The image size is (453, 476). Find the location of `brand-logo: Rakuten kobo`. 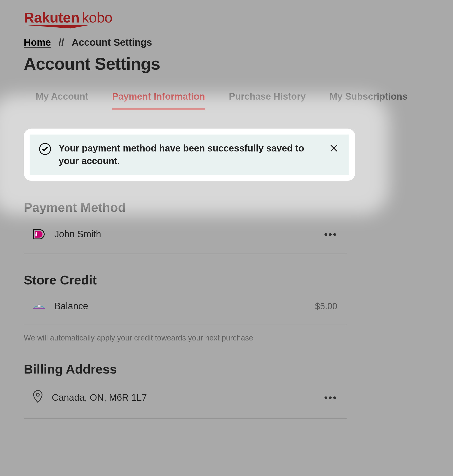

brand-logo: Rakuten kobo is located at coordinates (226, 18).